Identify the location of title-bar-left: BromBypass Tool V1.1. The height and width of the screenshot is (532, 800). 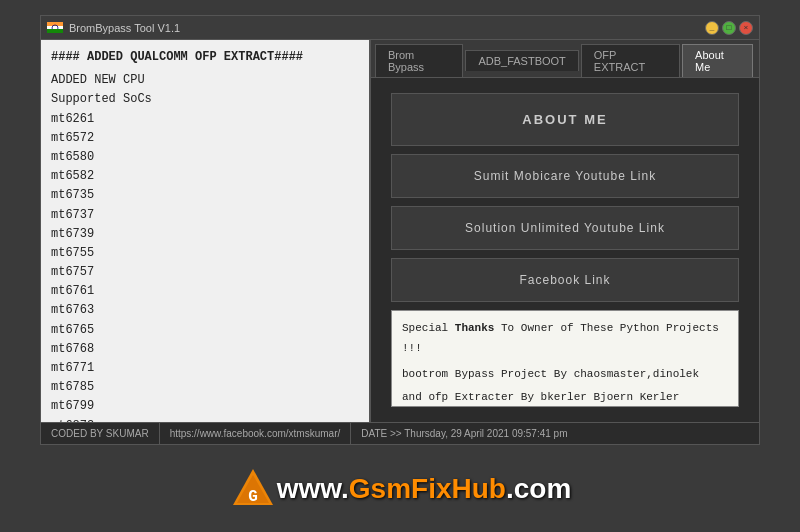
(114, 28).